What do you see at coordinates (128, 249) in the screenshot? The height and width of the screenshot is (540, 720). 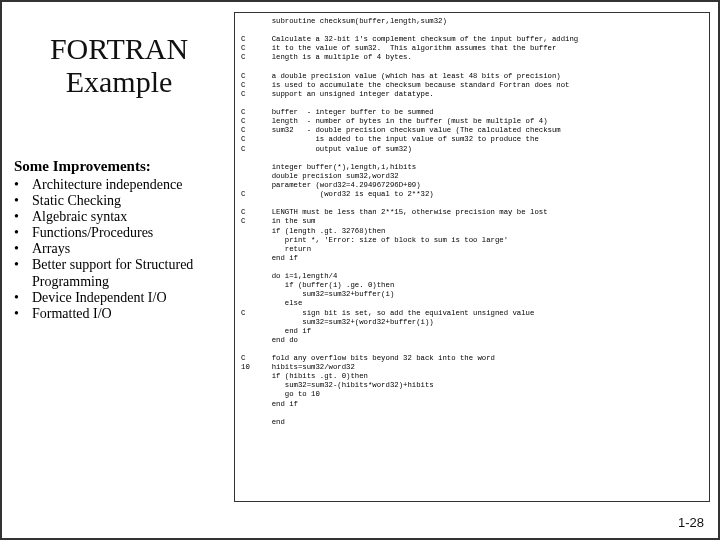 I see `list-item-label: Arrays` at bounding box center [128, 249].